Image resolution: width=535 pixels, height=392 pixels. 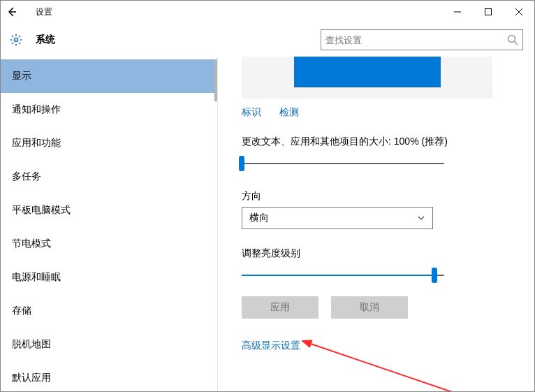 I want to click on sidebar-item-power: 电源和睡眠, so click(x=109, y=277).